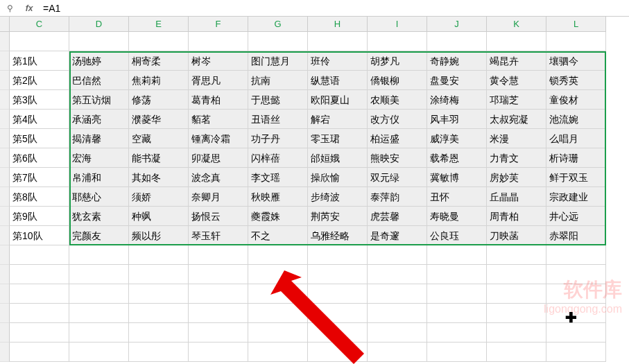 Image resolution: width=629 pixels, height=364 pixels. I want to click on row-label: 第2队, so click(40, 80).